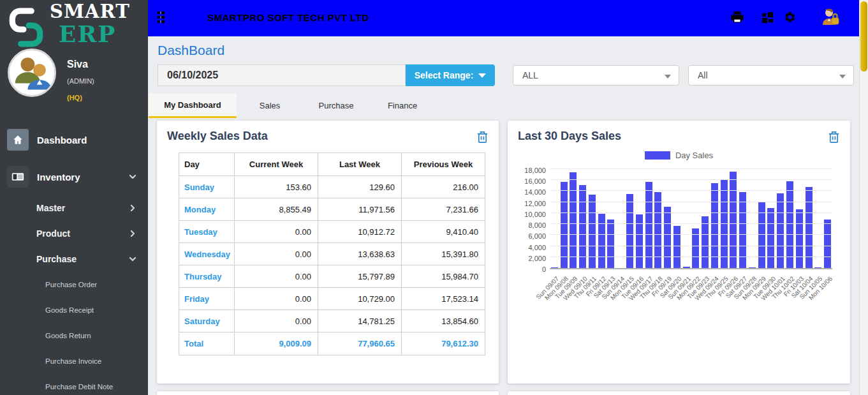  I want to click on chevron-down-icon, so click(133, 177).